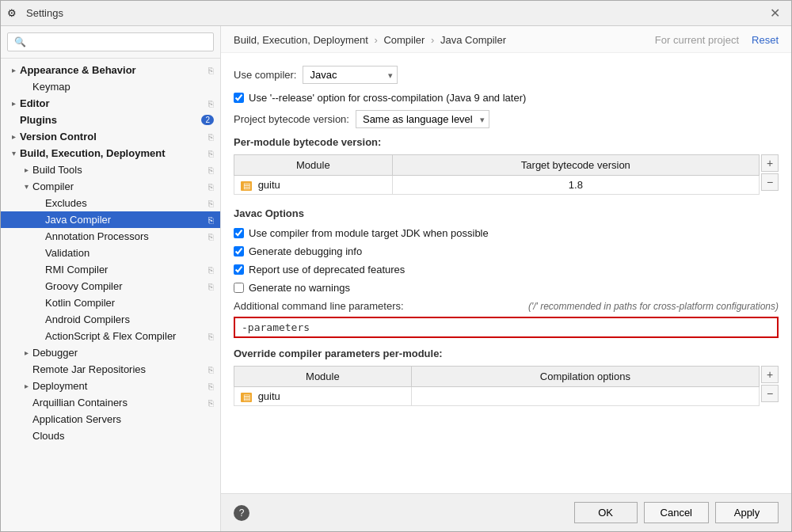 The width and height of the screenshot is (792, 532). I want to click on sidebar-item-app-servers: Application Servers, so click(111, 420).